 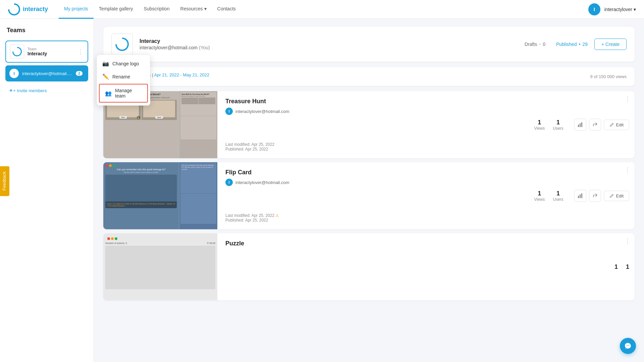 I want to click on users-stat: 1, so click(x=628, y=267).